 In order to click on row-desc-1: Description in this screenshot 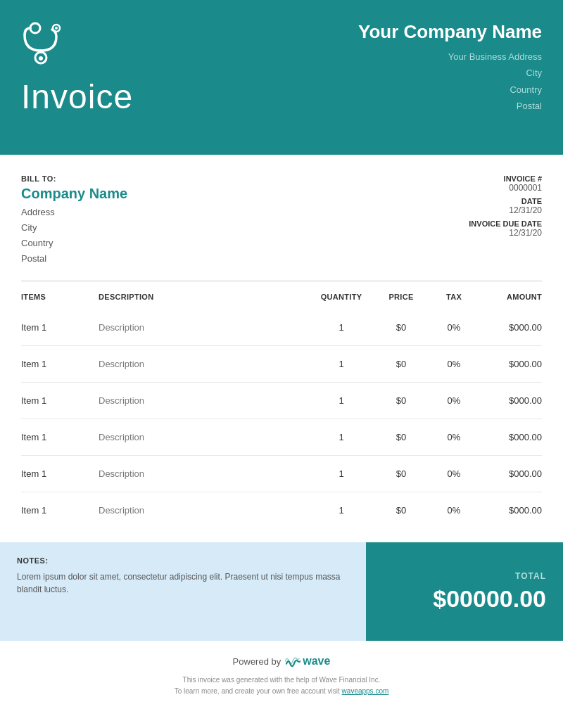, I will do `click(204, 364)`.